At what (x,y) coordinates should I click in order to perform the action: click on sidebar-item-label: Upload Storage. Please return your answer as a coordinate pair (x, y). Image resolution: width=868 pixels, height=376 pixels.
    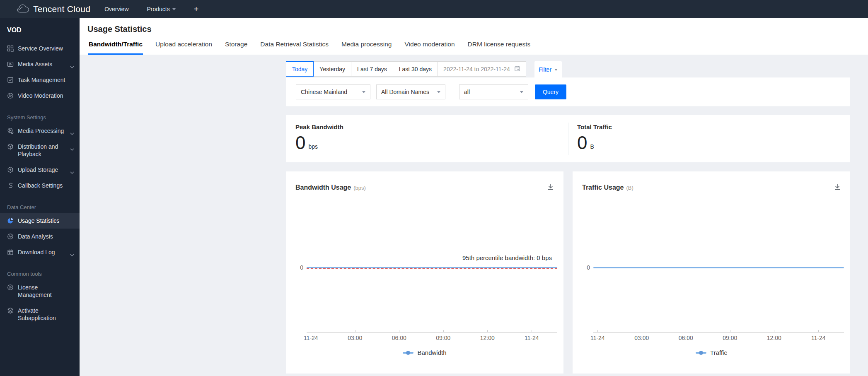
    Looking at the image, I should click on (44, 170).